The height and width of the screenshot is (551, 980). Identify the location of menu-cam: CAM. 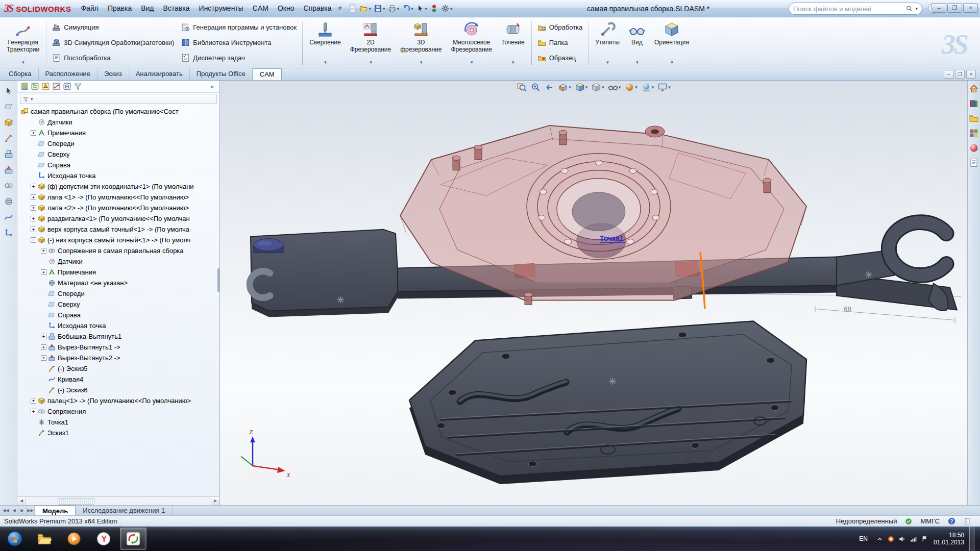
(260, 8).